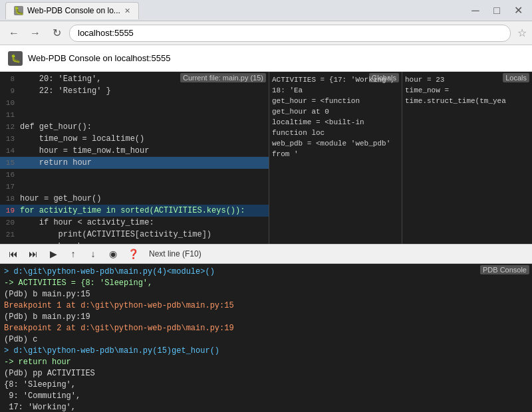 The width and height of the screenshot is (532, 412). I want to click on line-text: if hour < activity_time:, so click(144, 223).